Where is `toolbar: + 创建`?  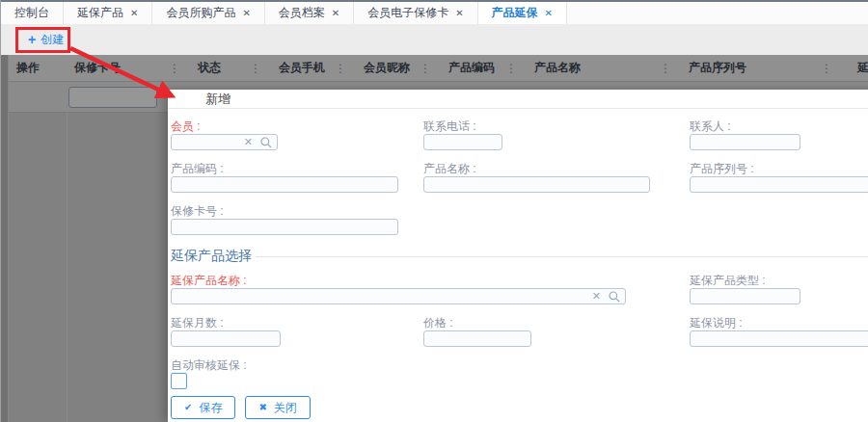
toolbar: + 创建 is located at coordinates (434, 40).